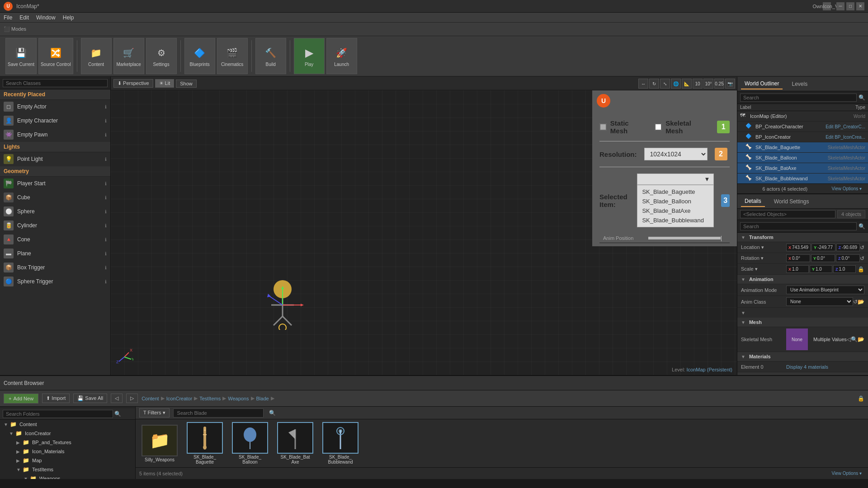 This screenshot has height=488, width=868. Describe the element at coordinates (861, 339) in the screenshot. I see `mesh-browse-icon: 📂` at that location.